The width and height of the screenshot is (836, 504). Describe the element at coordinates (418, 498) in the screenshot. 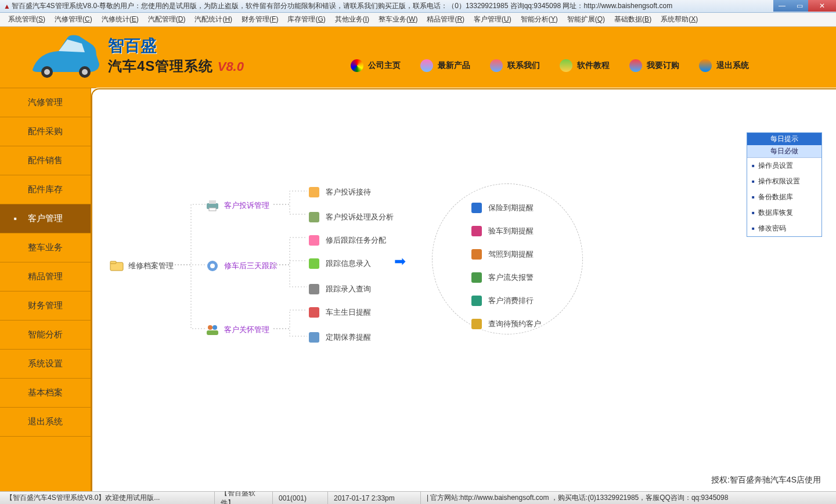

I see `status-bar: 【智百盛汽车4S管理系统V8.0】欢迎使用试用版... 【智百盛软件】 001(…` at that location.